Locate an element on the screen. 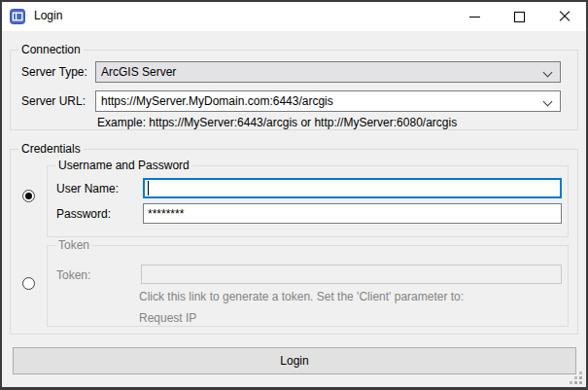 The width and height of the screenshot is (588, 390). titlebar: Login is located at coordinates (294, 17).